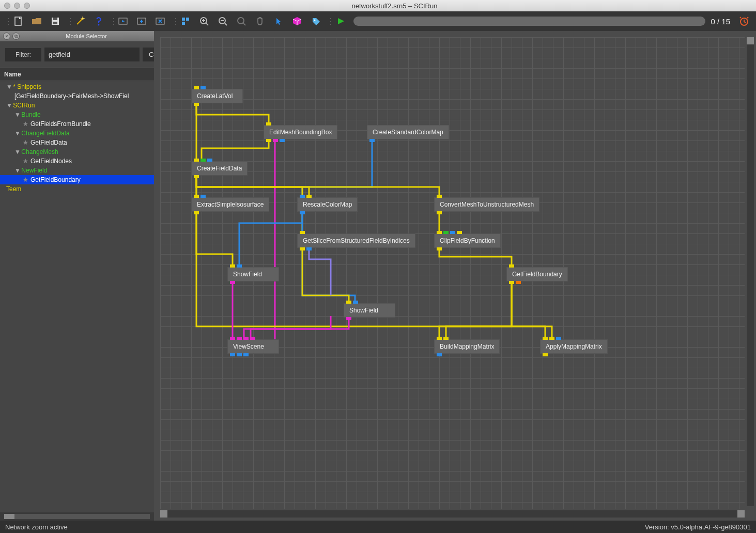  I want to click on tree-node: ▼ ChangeMesh, so click(77, 152).